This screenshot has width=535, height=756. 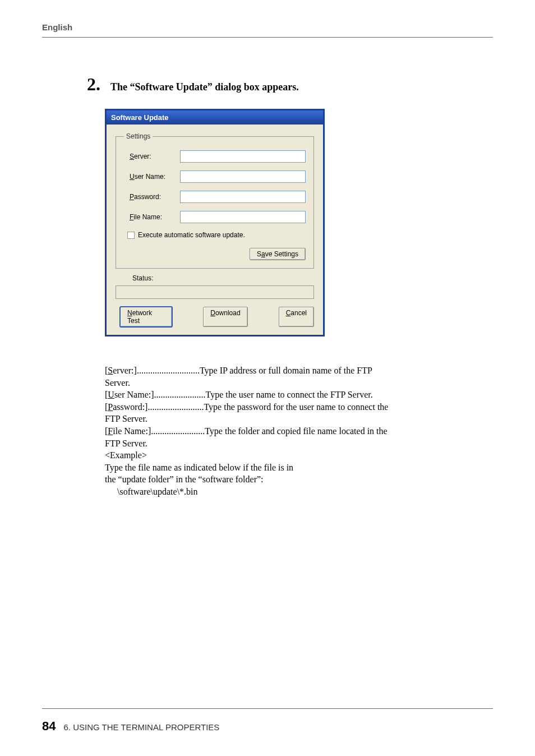 I want to click on page-footer: 84 6. USING THE TERMINAL PROPERTIES, so click(x=268, y=721).